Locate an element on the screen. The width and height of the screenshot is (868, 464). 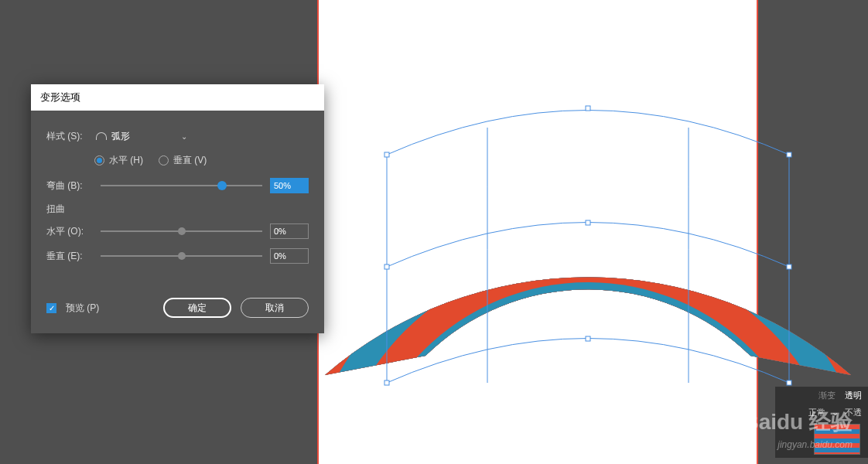
preview-checkbox: ✓ is located at coordinates (51, 308).